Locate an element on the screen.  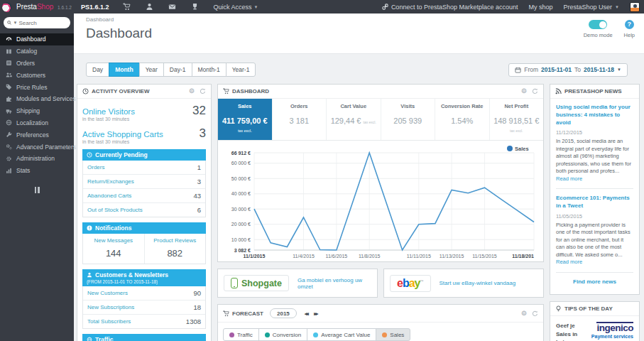
range-button-day: Day is located at coordinates (98, 70).